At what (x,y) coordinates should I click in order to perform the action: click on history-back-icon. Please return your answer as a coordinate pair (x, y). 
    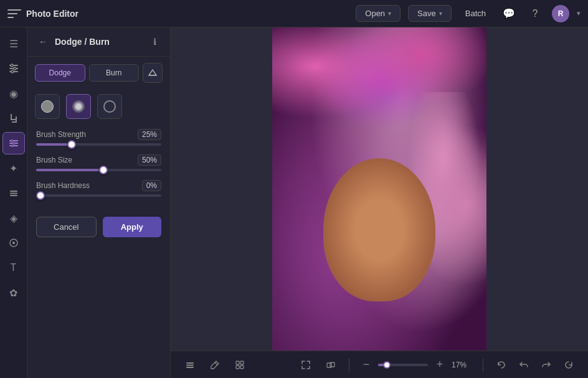
    Looking at the image, I should click on (501, 365).